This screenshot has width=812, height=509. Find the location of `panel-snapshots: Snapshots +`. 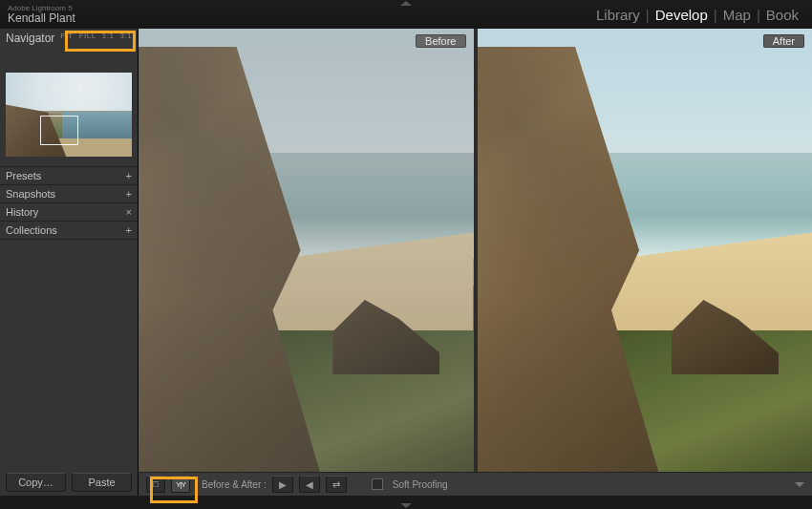

panel-snapshots: Snapshots + is located at coordinates (69, 193).